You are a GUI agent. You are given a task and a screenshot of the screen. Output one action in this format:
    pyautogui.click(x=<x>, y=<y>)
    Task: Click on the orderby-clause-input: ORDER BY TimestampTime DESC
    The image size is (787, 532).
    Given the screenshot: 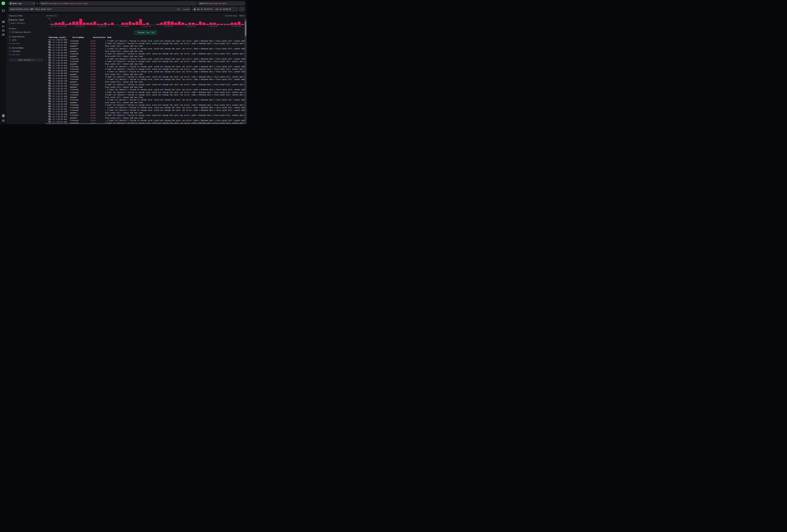 What is the action you would take?
    pyautogui.click(x=221, y=3)
    